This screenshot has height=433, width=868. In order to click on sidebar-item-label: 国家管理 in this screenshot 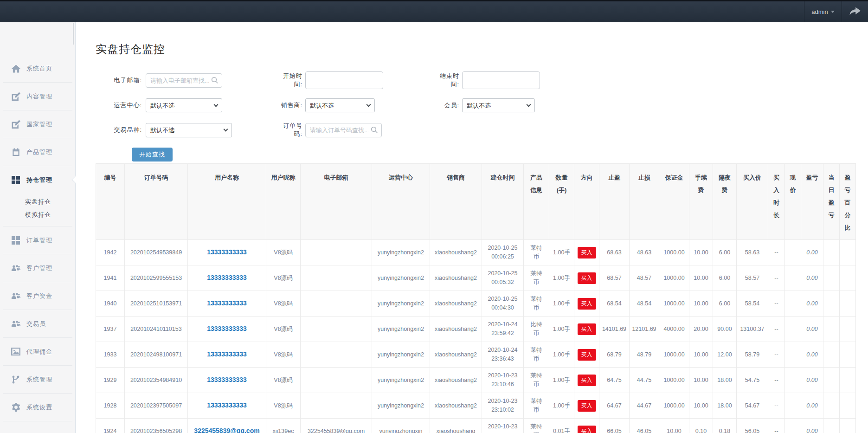, I will do `click(39, 124)`.